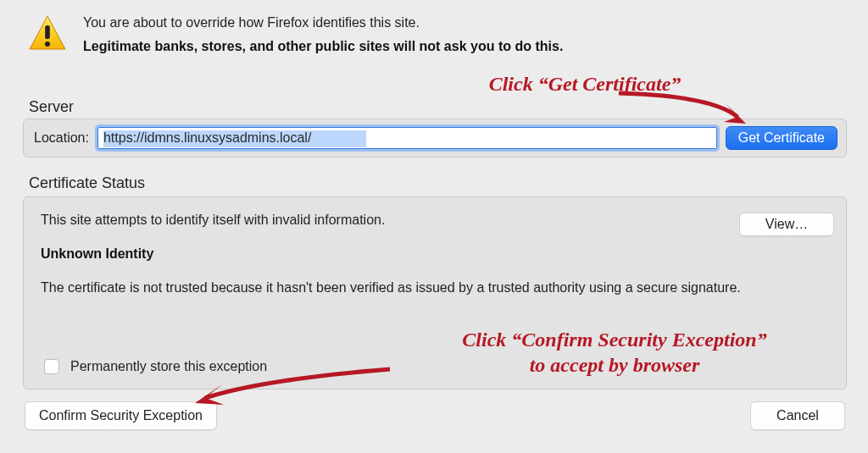 The height and width of the screenshot is (453, 868). Describe the element at coordinates (437, 220) in the screenshot. I see `status-attempt-text: This site attempts to identify itself wi…` at that location.